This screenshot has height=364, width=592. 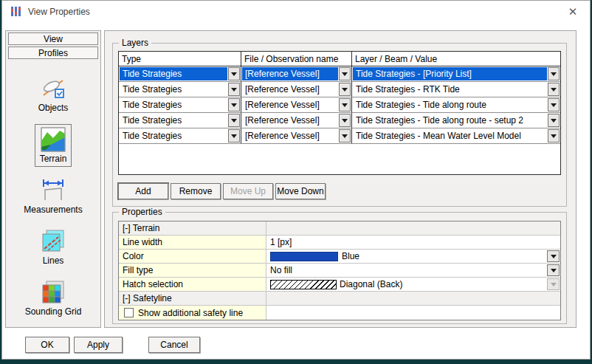 I want to click on property-row-hatch-selection: Hatch selection Diagonal (Back), so click(x=340, y=285).